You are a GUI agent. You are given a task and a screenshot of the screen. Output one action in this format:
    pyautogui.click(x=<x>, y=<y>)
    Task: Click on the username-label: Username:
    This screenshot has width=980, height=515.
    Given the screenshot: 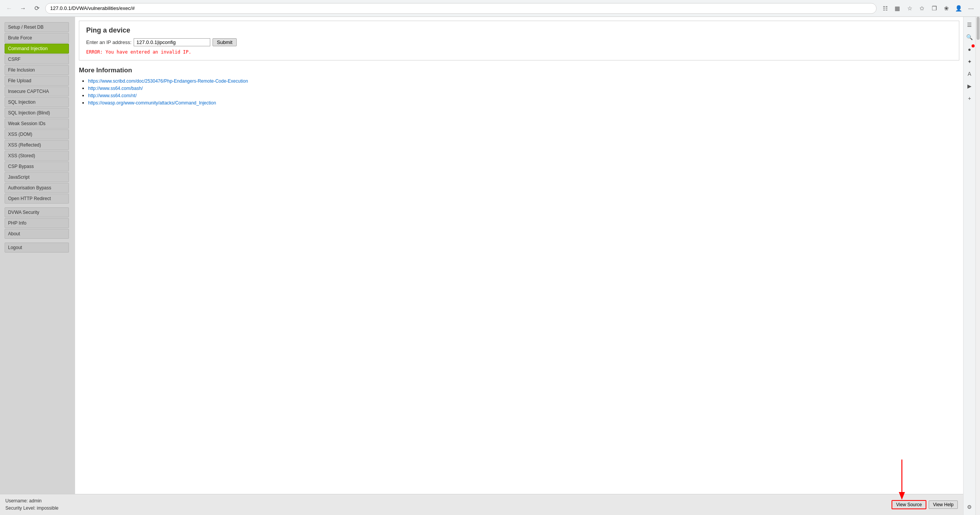 What is the action you would take?
    pyautogui.click(x=17, y=501)
    